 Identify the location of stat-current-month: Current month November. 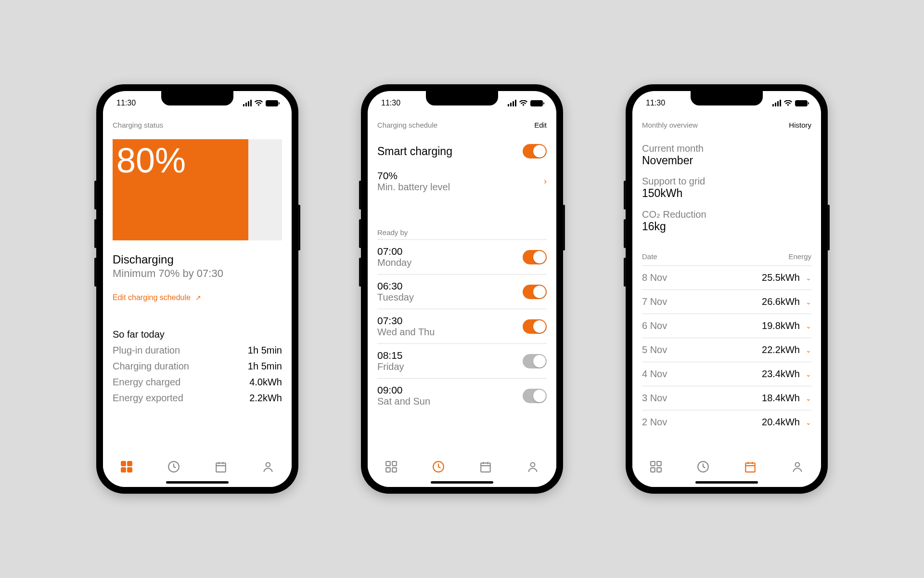
(727, 155).